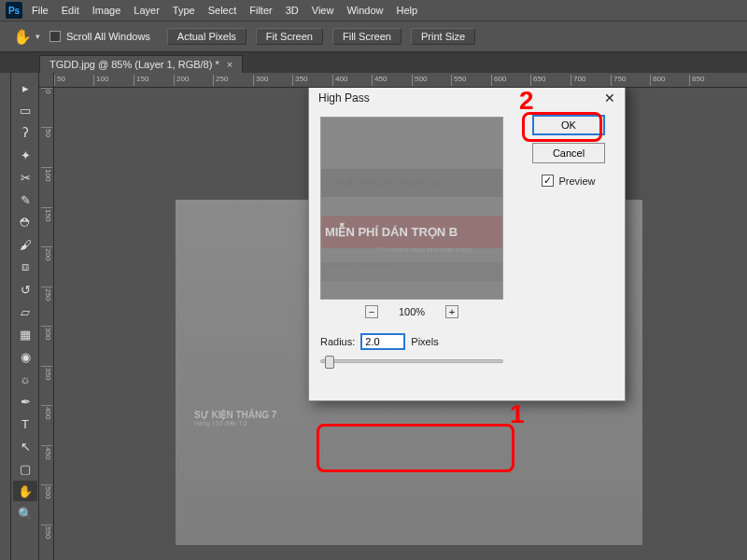  What do you see at coordinates (292, 10) in the screenshot?
I see `menu-3d: 3D` at bounding box center [292, 10].